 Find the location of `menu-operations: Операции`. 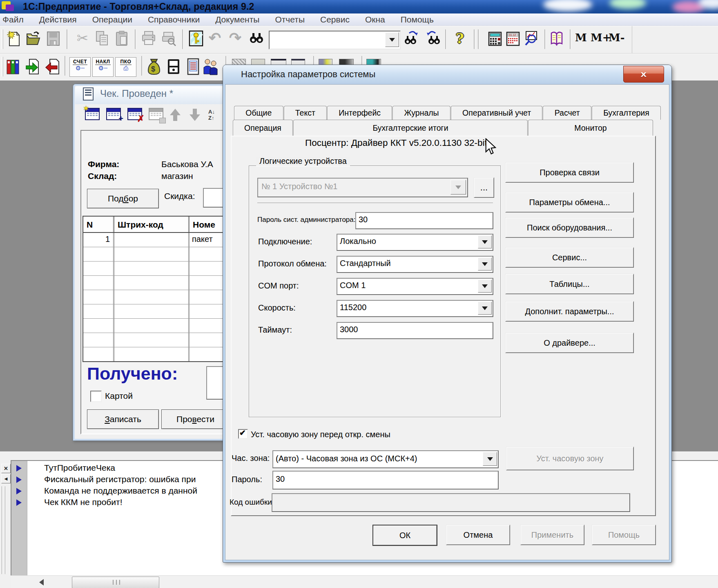

menu-operations: Операции is located at coordinates (112, 20).